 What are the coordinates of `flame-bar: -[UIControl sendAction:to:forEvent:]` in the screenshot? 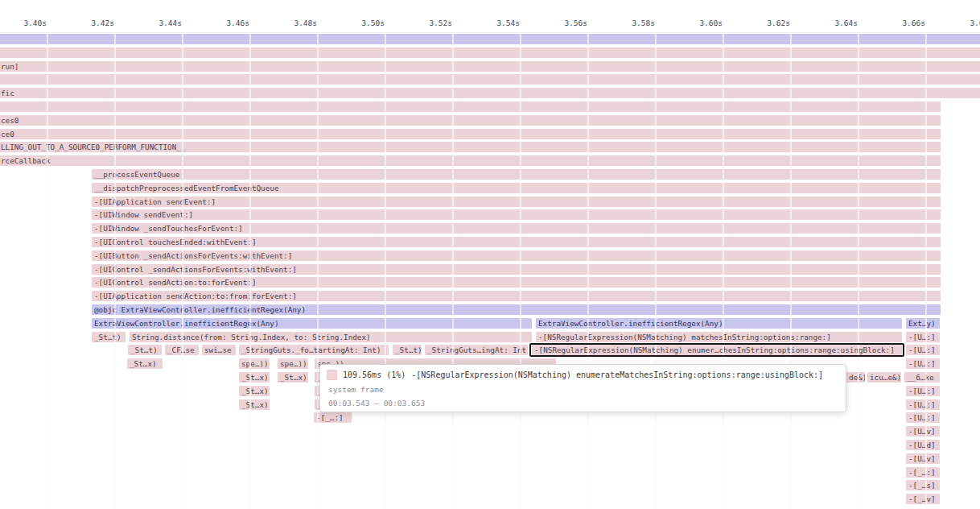 It's located at (517, 282).